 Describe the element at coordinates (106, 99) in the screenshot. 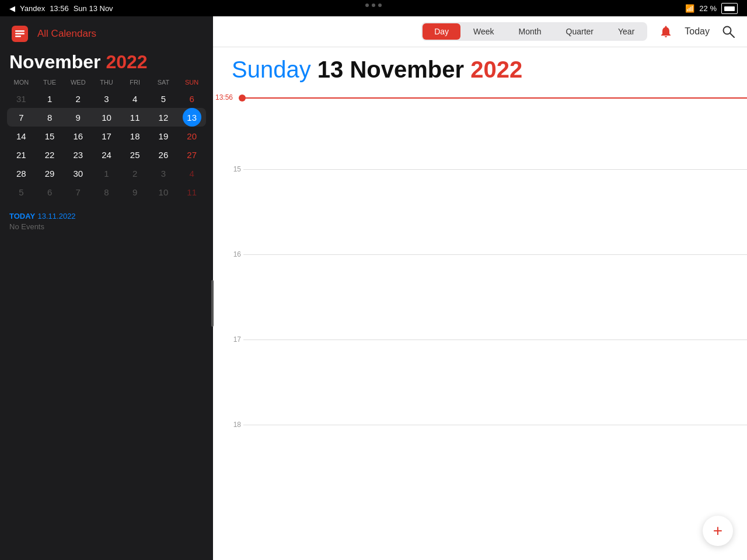

I see `calendar-week-1: 31 1 2 3 4 5 6` at that location.